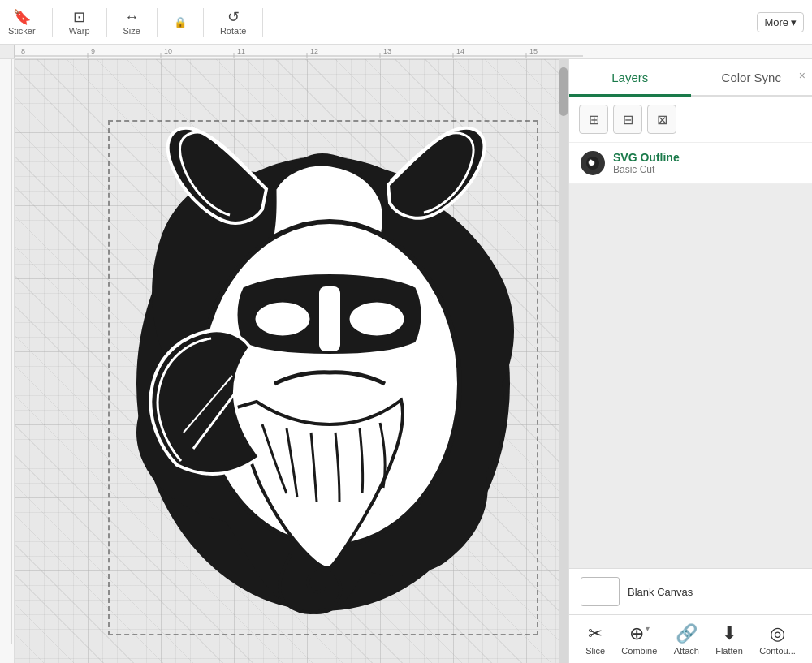 This screenshot has height=663, width=812. I want to click on rotate-label: Rotate, so click(233, 31).